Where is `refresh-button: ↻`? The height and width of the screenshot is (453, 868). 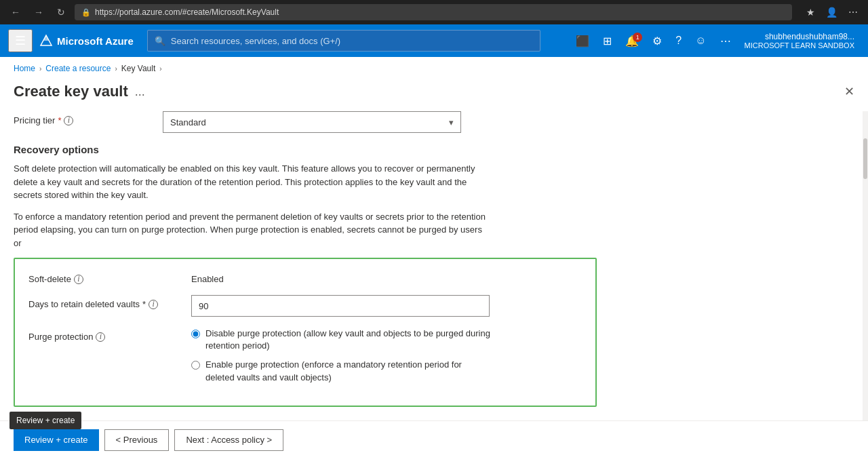
refresh-button: ↻ is located at coordinates (61, 12).